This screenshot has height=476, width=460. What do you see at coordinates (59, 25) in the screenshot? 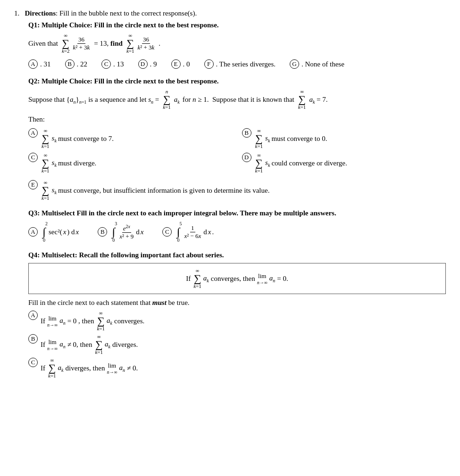
I see `q1-label: Q1: Multiple Choice` at bounding box center [59, 25].